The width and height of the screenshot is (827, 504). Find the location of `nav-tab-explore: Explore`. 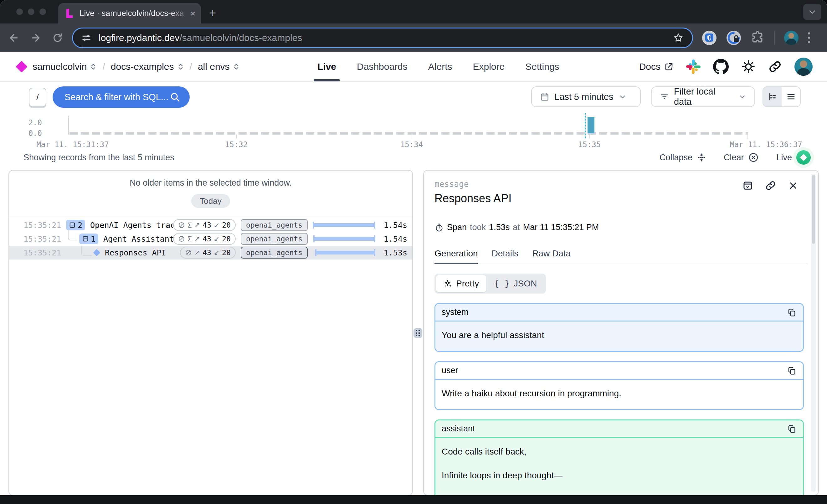

nav-tab-explore: Explore is located at coordinates (489, 67).